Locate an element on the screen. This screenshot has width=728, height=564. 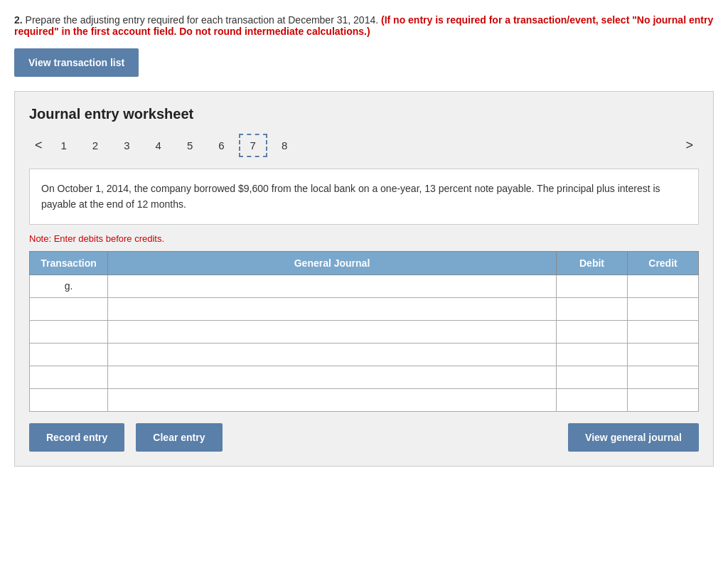
instruction-normal: Prepare the adjusting entry required for… is located at coordinates (202, 20).